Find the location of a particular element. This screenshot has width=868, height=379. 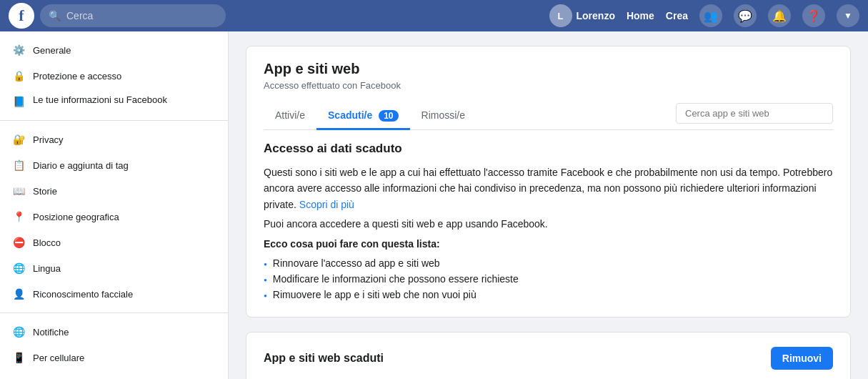

list-item-1: ● Rinnovare l'accesso ad app e siti web is located at coordinates (549, 263).